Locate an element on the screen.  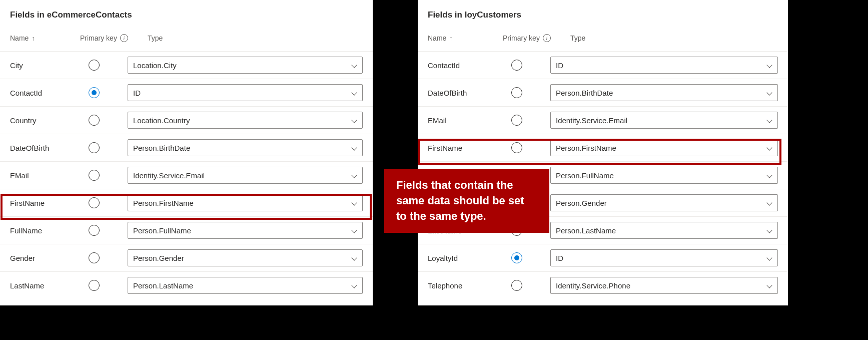
panel-title-right: Fields in loyCustomers is located at coordinates (603, 13).